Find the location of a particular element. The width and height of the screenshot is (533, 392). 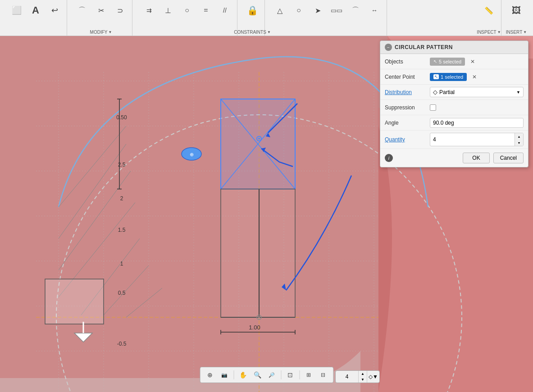

tool-group-constraints: 🔒 CONSTRAINTS ▼ is located at coordinates (252, 18).